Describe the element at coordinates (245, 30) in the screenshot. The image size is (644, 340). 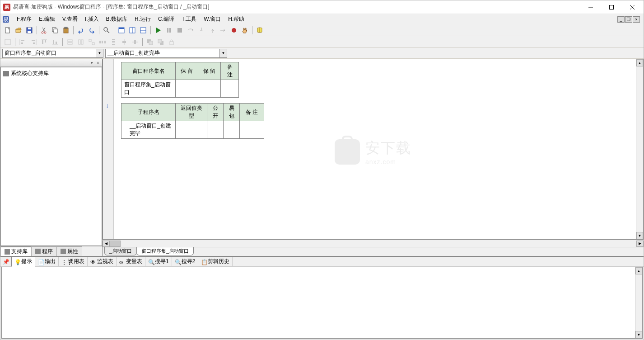
I see `hand-button` at that location.